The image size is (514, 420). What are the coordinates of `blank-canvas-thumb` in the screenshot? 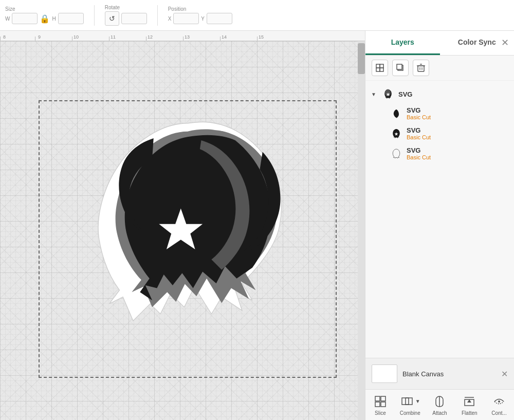 It's located at (384, 374).